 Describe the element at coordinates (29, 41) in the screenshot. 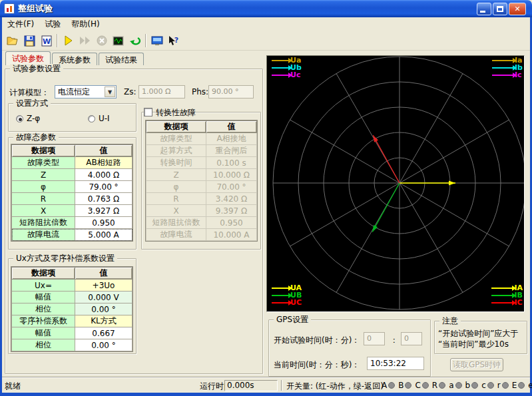

I see `save-button` at that location.